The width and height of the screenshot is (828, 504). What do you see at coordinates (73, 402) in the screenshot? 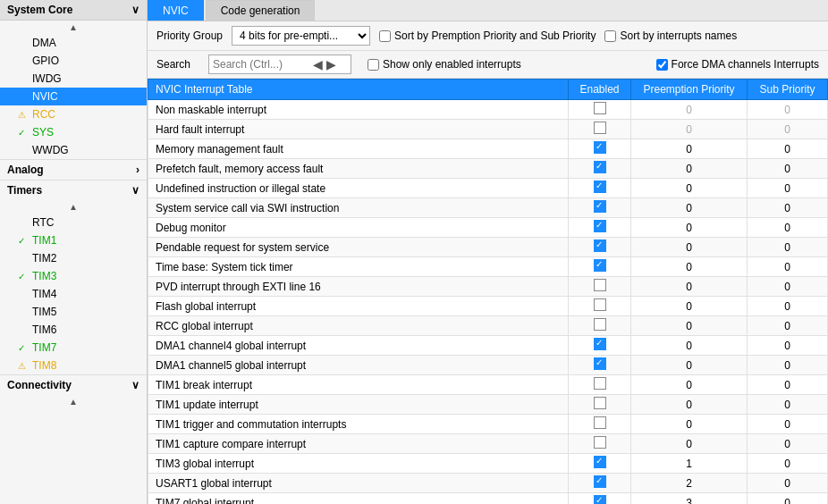
I see `connectivity-scroll-up: ▲` at bounding box center [73, 402].